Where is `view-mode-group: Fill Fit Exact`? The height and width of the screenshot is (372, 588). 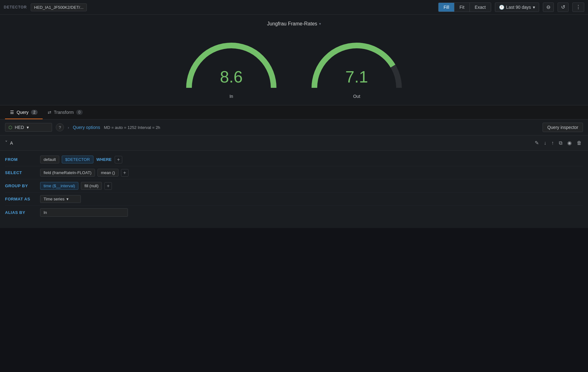
view-mode-group: Fill Fit Exact is located at coordinates (465, 7).